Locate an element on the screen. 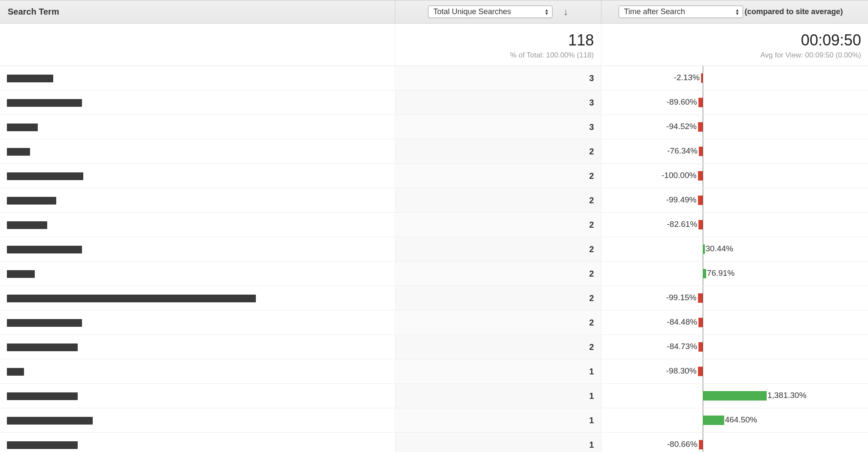  metric2-select-label: Time after Search is located at coordinates (655, 12).